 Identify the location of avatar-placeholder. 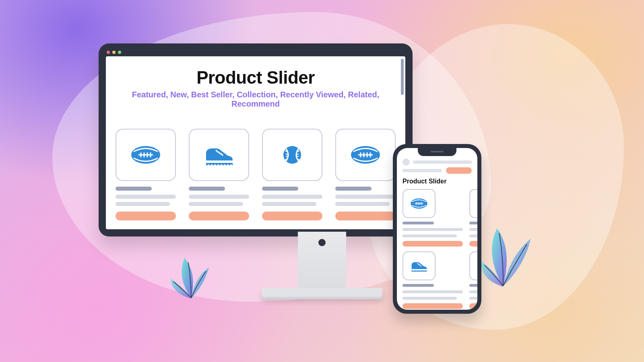
(406, 162).